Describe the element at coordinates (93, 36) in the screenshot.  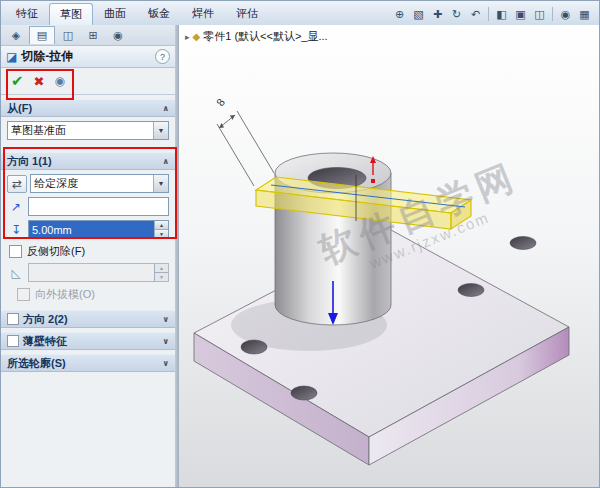
I see `dimxpert-manager-tab-icon: ⊞` at that location.